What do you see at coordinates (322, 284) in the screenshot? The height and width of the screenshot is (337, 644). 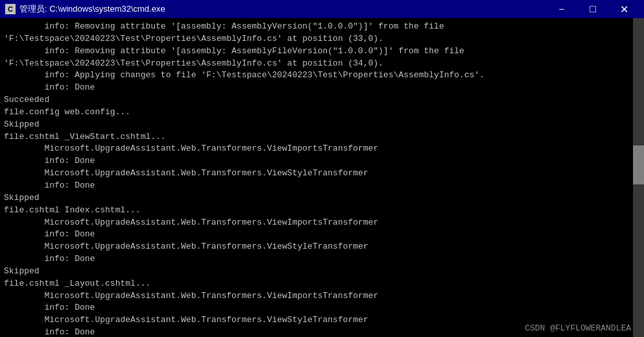 I see `console-line: file.cshtml _Layout.cshtml...` at bounding box center [322, 284].